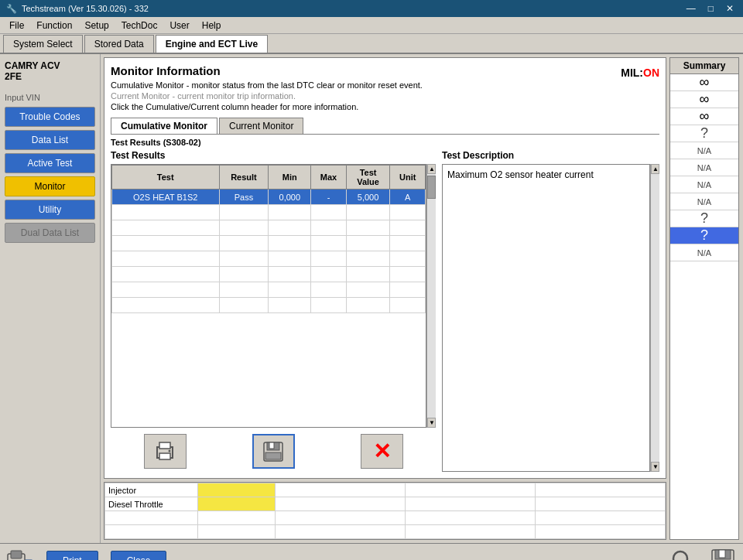 This screenshot has height=560, width=743. Describe the element at coordinates (50, 140) in the screenshot. I see `data-list-button: Data List` at that location.